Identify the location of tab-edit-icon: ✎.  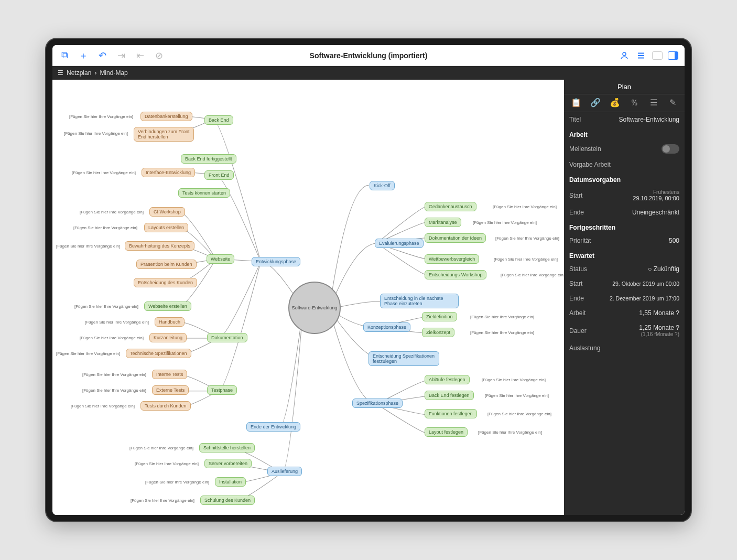
(673, 103).